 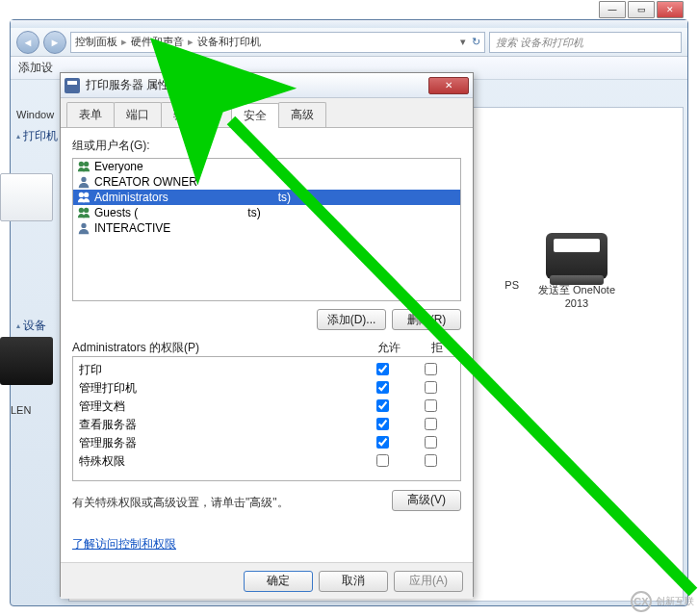 I want to click on dropdown-icon: ▾, so click(x=463, y=42).